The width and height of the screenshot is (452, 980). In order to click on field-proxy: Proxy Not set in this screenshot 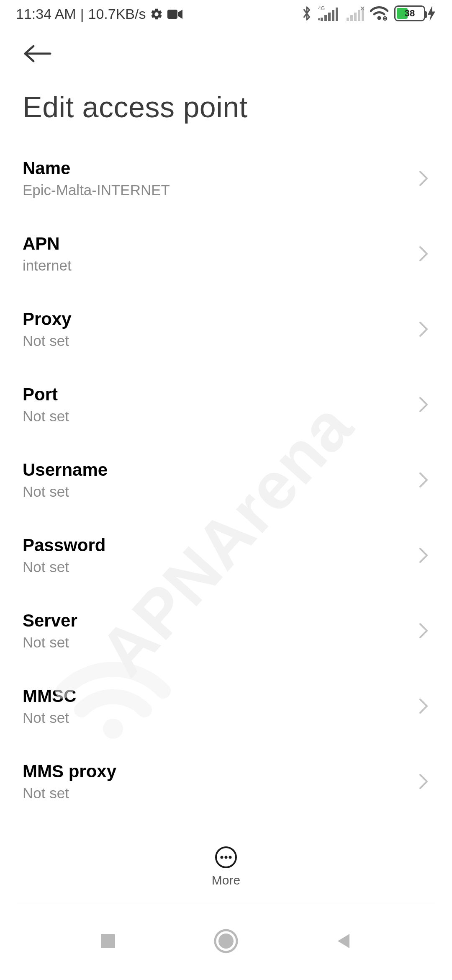, I will do `click(226, 329)`.